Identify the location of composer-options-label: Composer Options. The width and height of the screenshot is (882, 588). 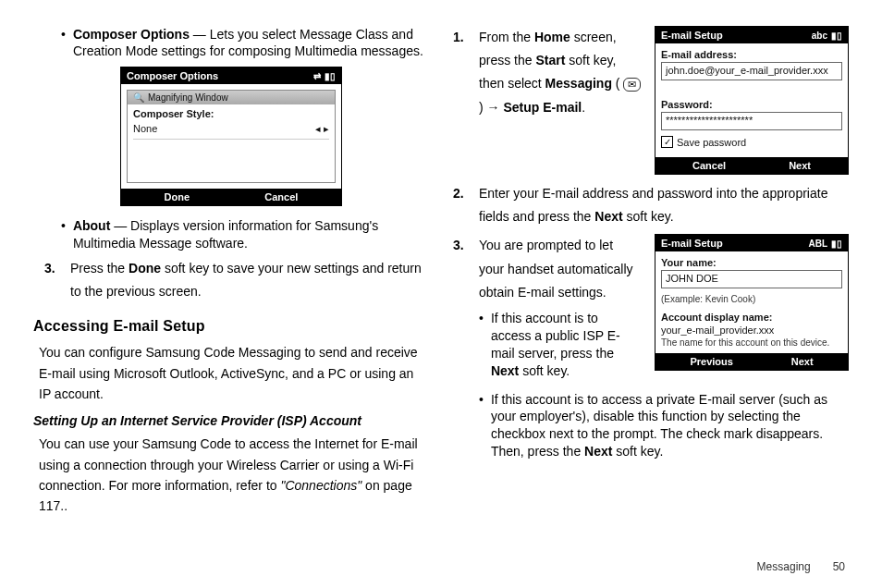
(131, 34).